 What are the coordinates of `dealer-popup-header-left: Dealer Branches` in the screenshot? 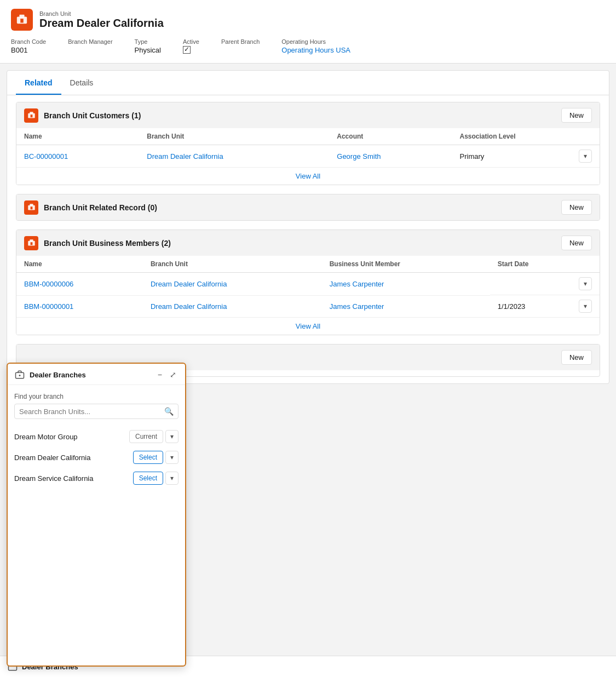 It's located at (50, 375).